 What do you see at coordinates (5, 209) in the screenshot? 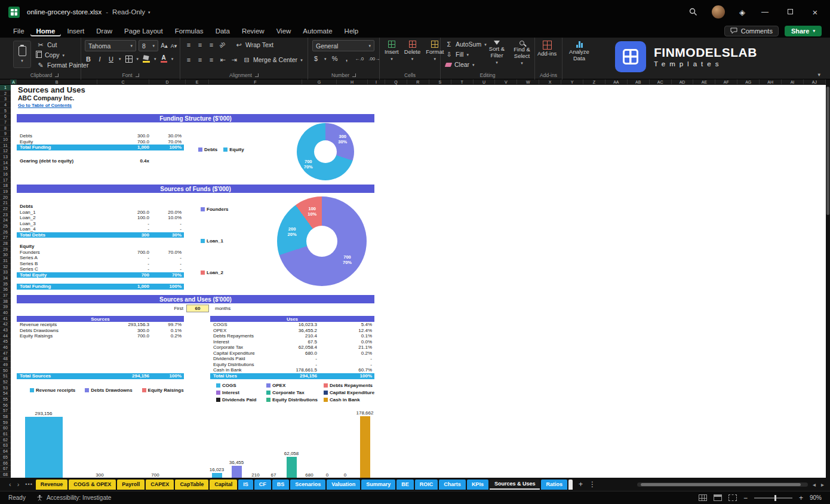
I see `row-header-22: 22` at bounding box center [5, 209].